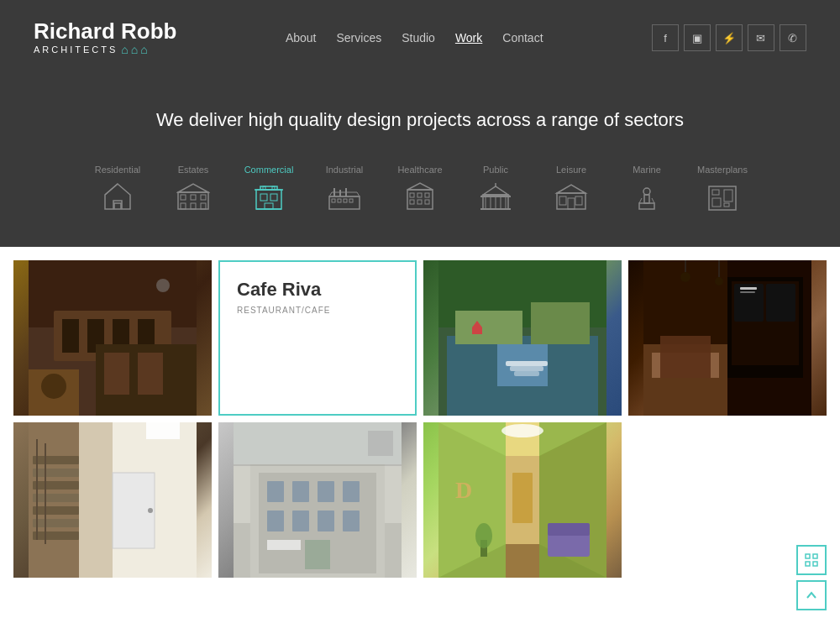 This screenshot has height=644, width=840. What do you see at coordinates (722, 196) in the screenshot?
I see `masterplans-icon` at bounding box center [722, 196].